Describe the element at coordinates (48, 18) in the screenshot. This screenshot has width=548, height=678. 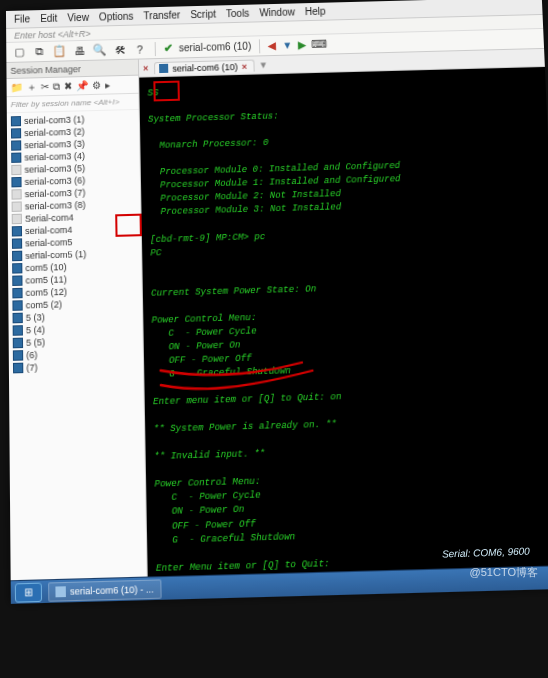
I see `menu-edit: Edit` at that location.